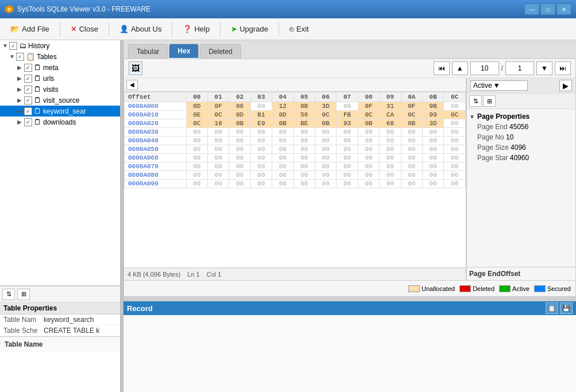 The height and width of the screenshot is (392, 576). I want to click on tree-item-history: ▼ 🗂 History, so click(60, 46).